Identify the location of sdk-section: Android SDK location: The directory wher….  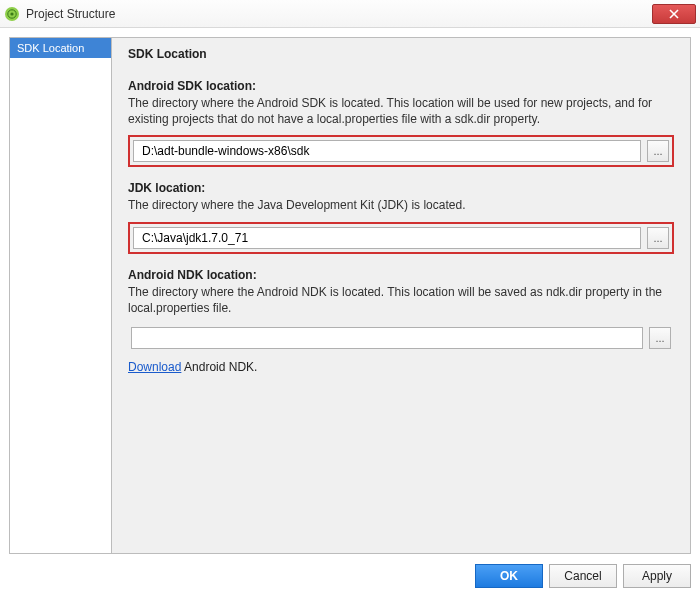
(401, 123).